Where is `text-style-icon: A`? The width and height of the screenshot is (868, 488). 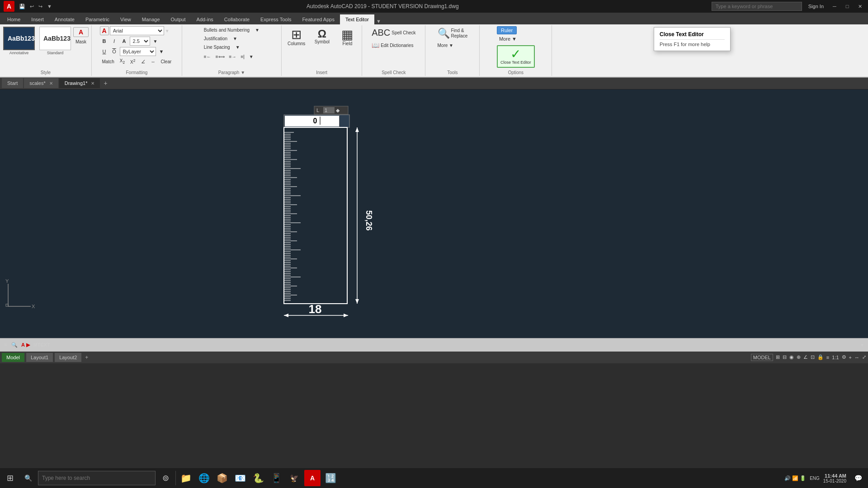
text-style-icon: A is located at coordinates (104, 31).